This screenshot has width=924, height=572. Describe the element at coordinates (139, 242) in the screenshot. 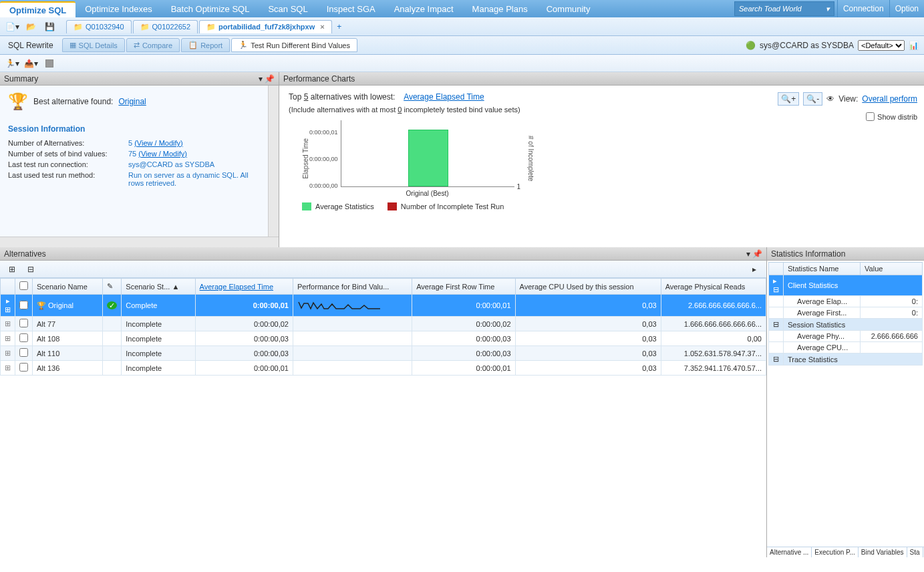

I see `scrollbar-horizontal` at that location.